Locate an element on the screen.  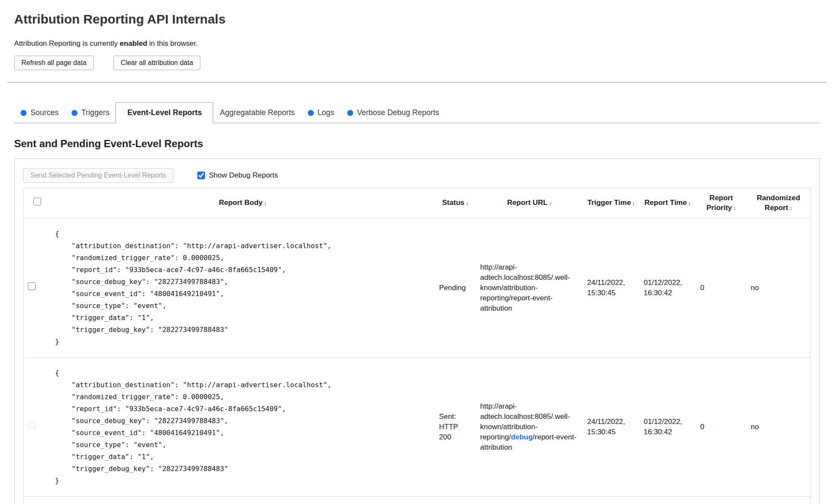
tab-label: Sources is located at coordinates (45, 113).